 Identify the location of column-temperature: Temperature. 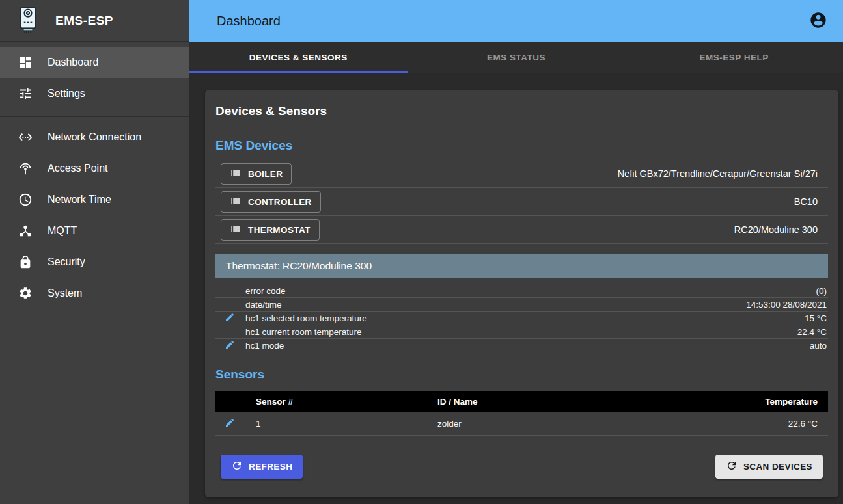
(728, 402).